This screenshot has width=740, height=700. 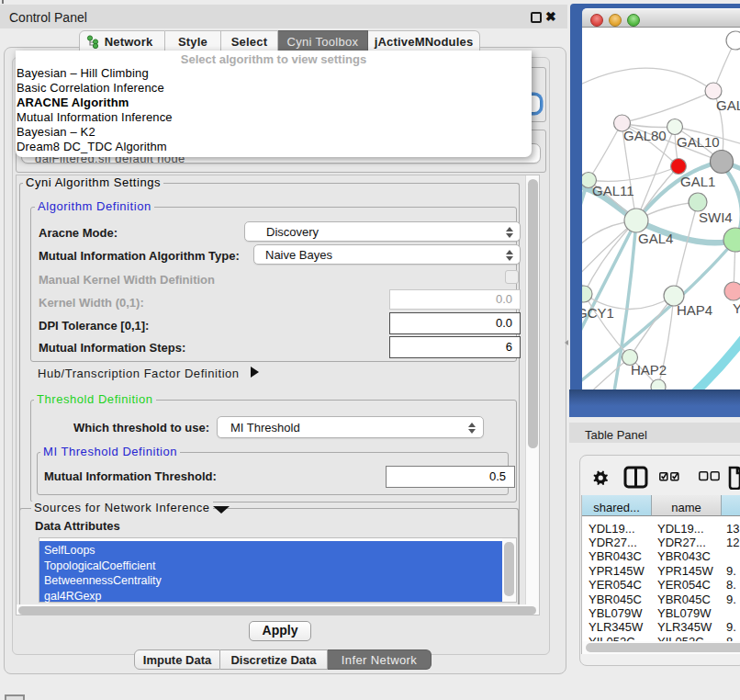 I want to click on svg-text: HAP2, so click(x=648, y=369).